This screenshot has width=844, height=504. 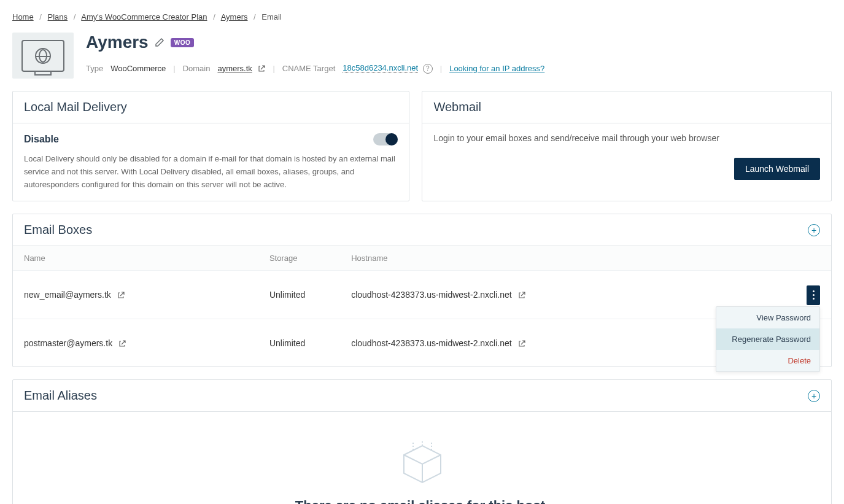 I want to click on email-name: postmaster@aymers.tk, so click(x=68, y=343).